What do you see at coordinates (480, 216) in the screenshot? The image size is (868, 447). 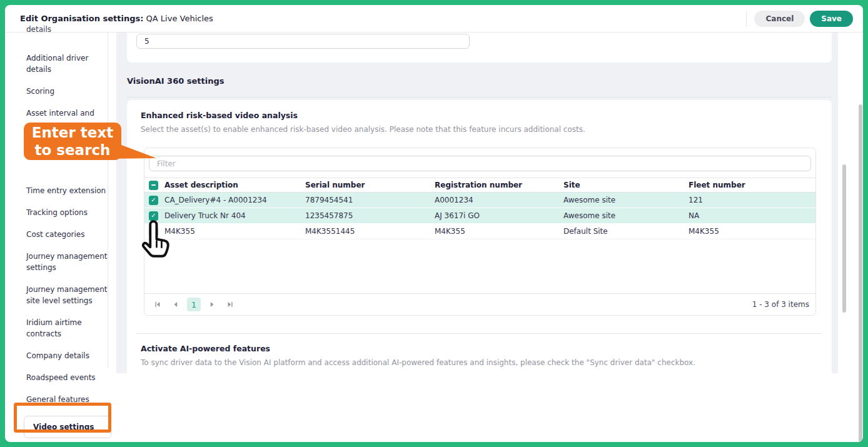 I see `table-row: Delivery Truck Nr 404 1235457875 AJ 3617…` at bounding box center [480, 216].